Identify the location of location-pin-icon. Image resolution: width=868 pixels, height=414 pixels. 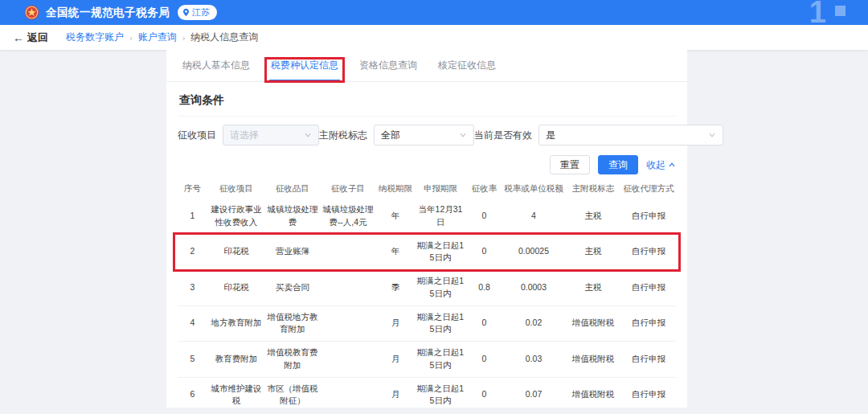
(186, 13).